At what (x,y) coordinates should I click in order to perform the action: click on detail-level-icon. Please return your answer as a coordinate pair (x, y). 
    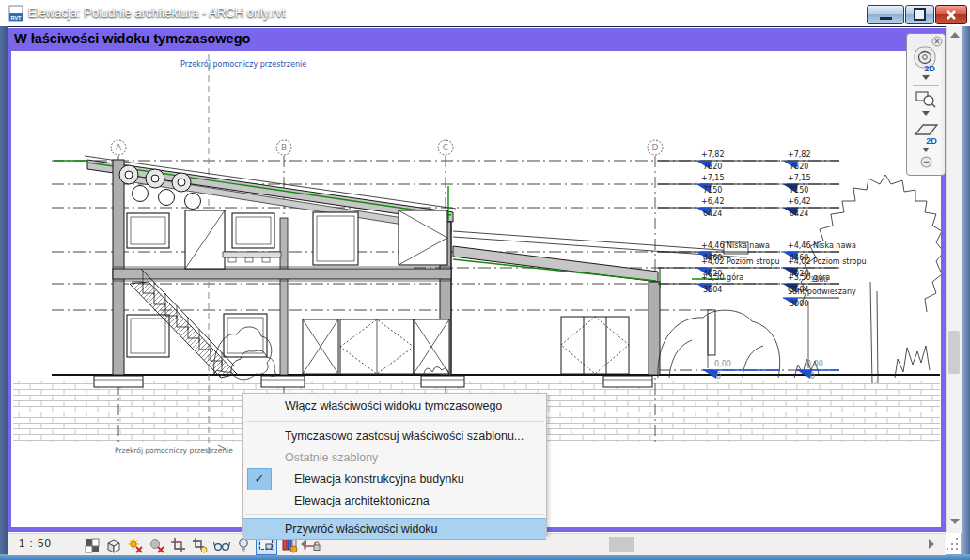
    Looking at the image, I should click on (92, 545).